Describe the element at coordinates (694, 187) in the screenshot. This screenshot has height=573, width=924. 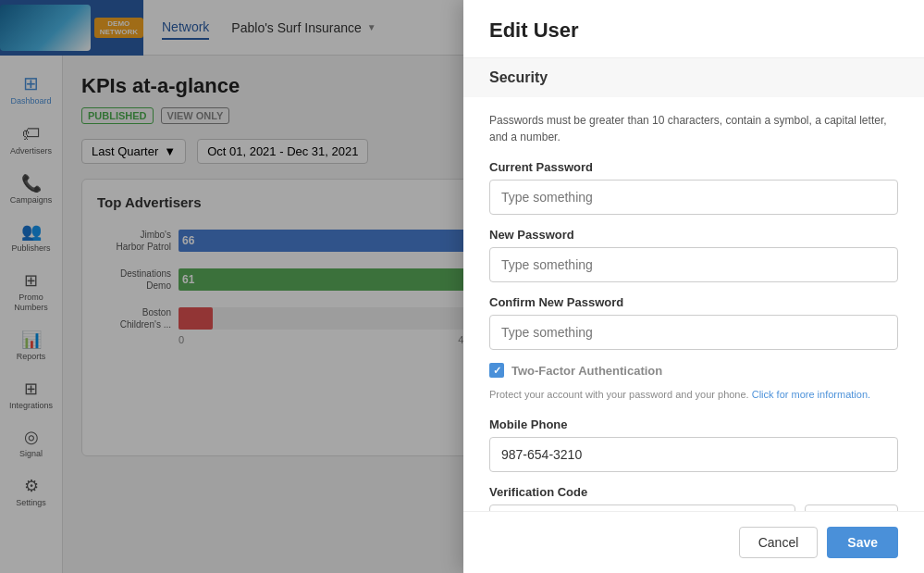
I see `current-password-group: Current Password` at that location.